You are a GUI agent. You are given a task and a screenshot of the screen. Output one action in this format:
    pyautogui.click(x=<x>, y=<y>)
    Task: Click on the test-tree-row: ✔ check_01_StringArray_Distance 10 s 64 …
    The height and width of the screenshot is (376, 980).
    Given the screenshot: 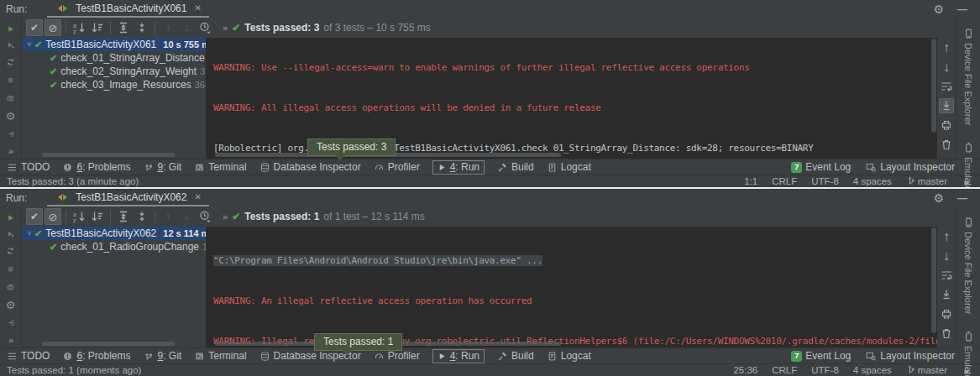 What is the action you would take?
    pyautogui.click(x=114, y=58)
    